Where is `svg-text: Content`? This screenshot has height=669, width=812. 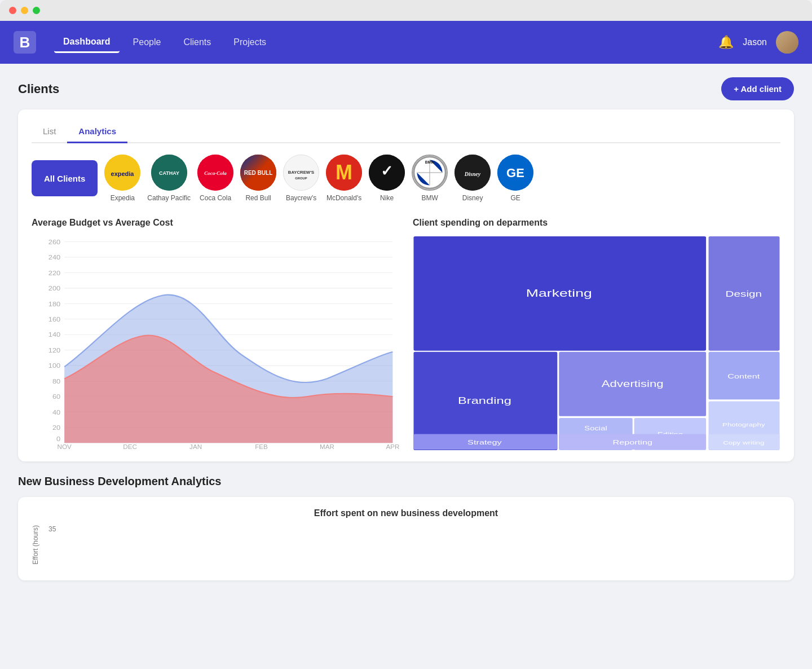 svg-text: Content is located at coordinates (743, 377).